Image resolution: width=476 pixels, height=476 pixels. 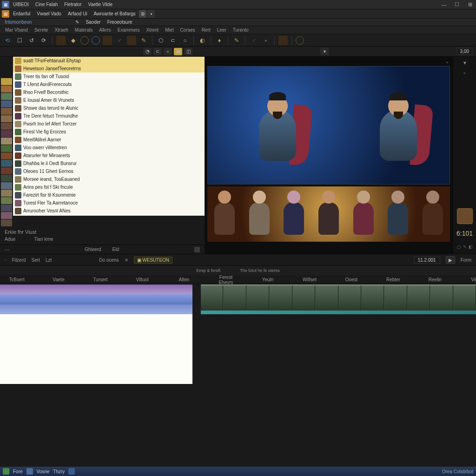 I want to click on grid-icon, so click(x=197, y=250).